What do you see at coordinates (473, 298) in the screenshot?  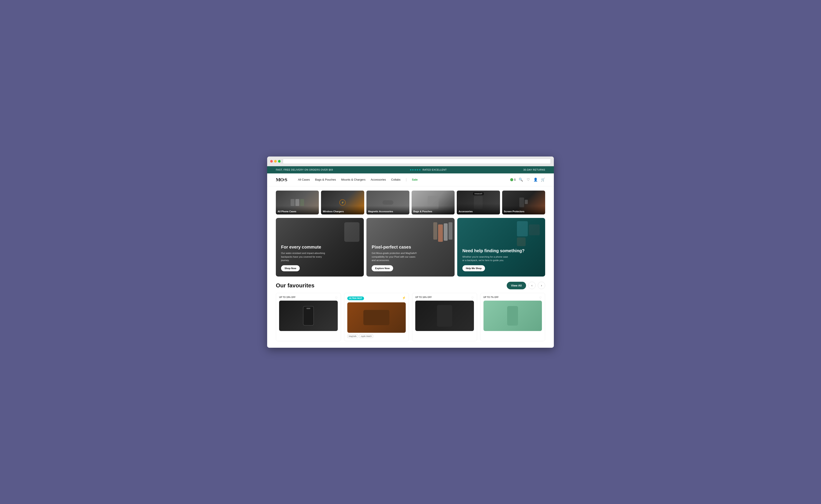 I see `wishlist-icon-3: ♡` at bounding box center [473, 298].